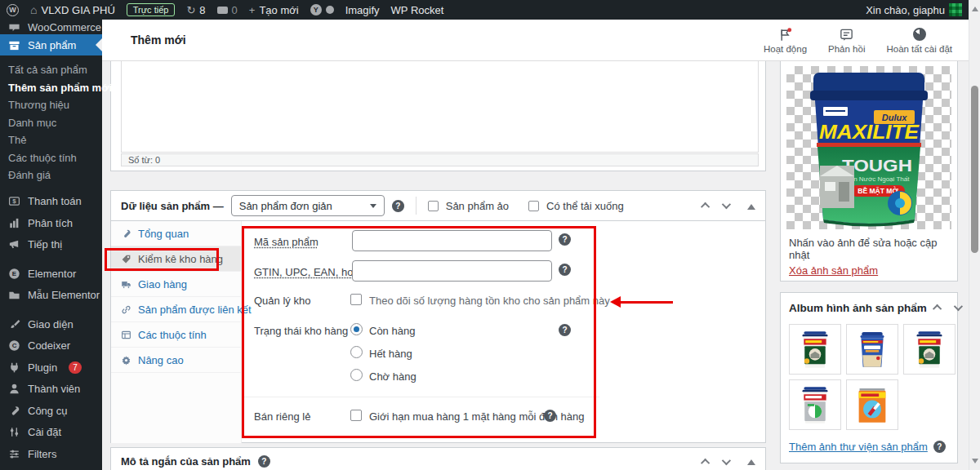 Image resolution: width=980 pixels, height=470 pixels. I want to click on new-content-label: Tạo mới, so click(278, 10).